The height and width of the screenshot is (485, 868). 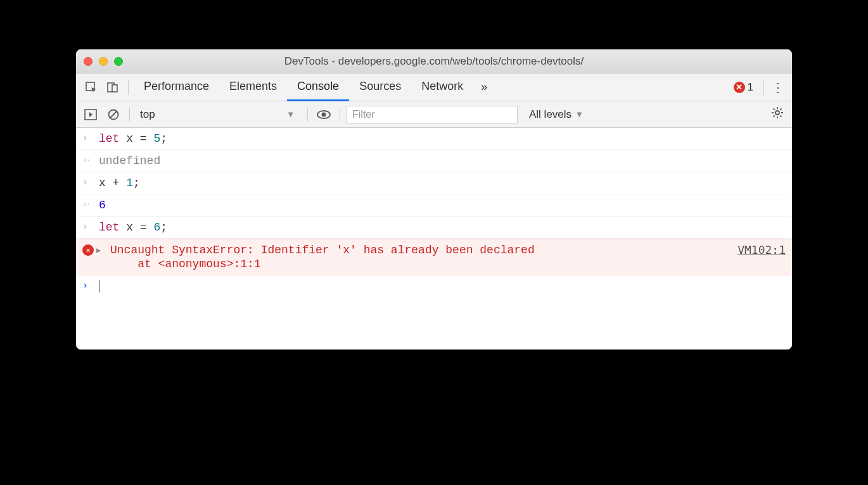 I want to click on console-text: undefined, so click(x=442, y=161).